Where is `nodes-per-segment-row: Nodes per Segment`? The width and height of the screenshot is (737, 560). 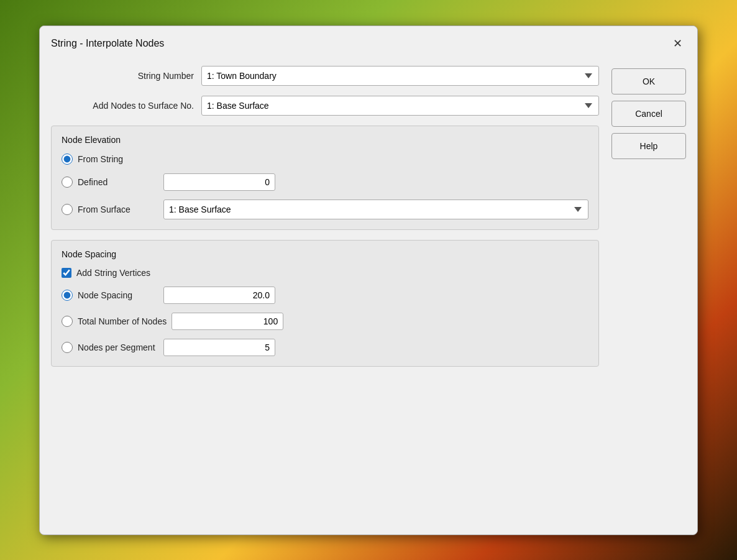
nodes-per-segment-row: Nodes per Segment is located at coordinates (325, 347).